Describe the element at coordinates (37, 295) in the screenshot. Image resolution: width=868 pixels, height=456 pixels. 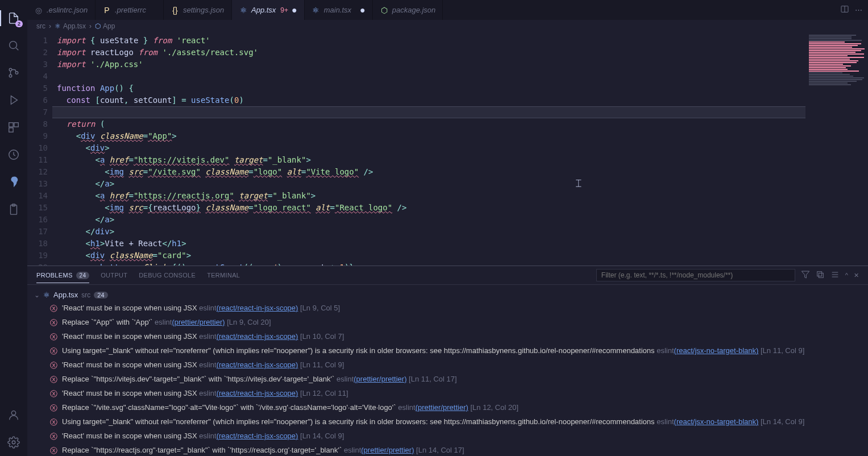
I see `chevron-down-icon: ⌄` at that location.